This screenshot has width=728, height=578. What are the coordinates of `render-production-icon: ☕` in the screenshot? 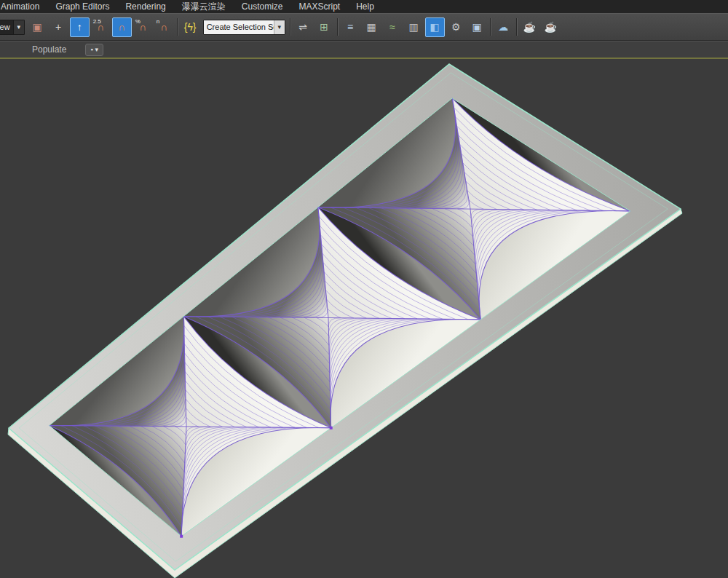 It's located at (529, 27).